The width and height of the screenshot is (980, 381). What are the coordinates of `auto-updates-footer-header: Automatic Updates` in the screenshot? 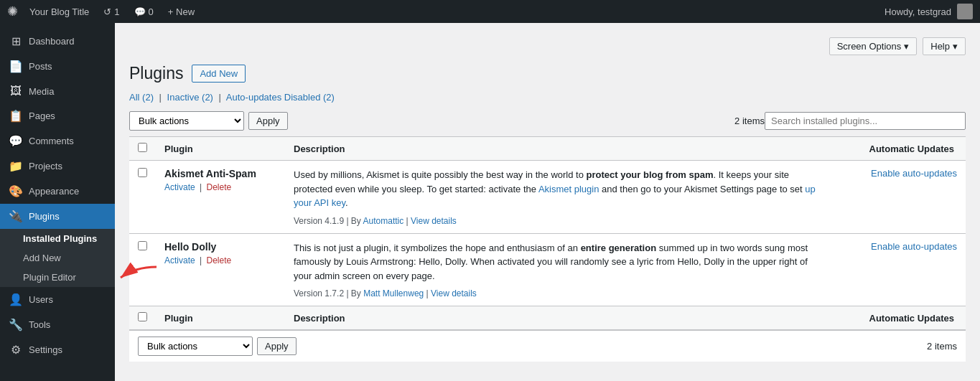 It's located at (901, 319).